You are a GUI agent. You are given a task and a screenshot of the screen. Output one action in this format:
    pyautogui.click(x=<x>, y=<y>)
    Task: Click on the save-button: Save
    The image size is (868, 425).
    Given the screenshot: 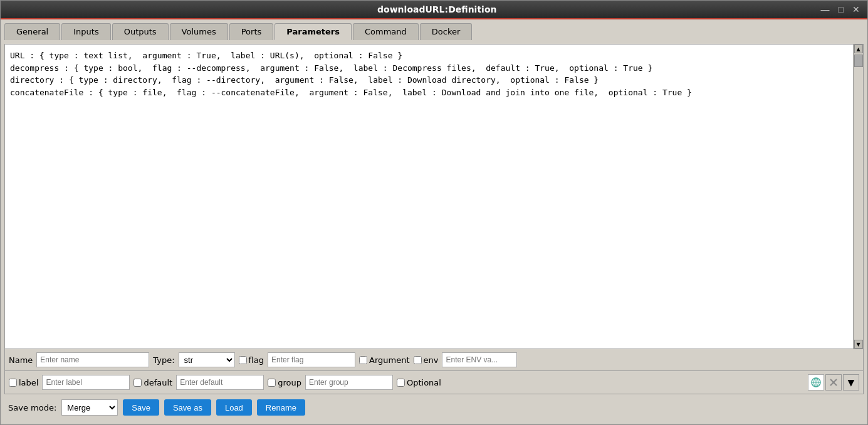 What is the action you would take?
    pyautogui.click(x=141, y=407)
    